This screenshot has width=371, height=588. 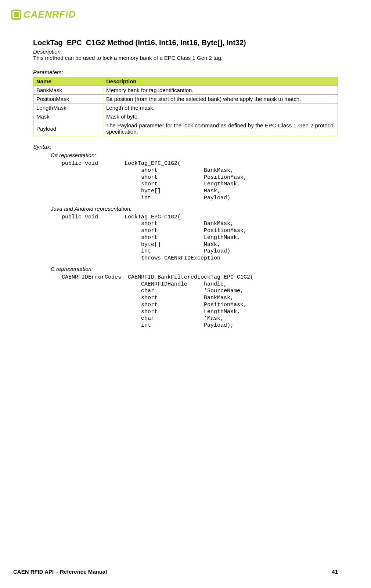 What do you see at coordinates (50, 15) in the screenshot?
I see `brand-text: CAENRFID` at bounding box center [50, 15].